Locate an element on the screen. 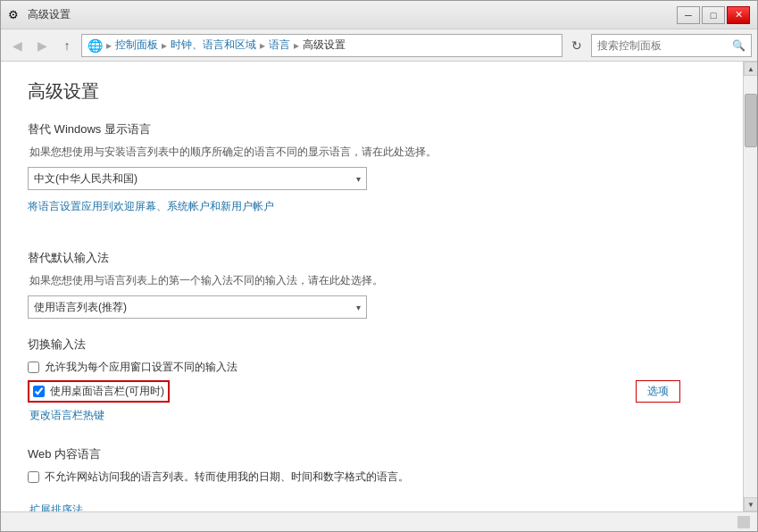 Image resolution: width=758 pixels, height=532 pixels. breadcrumb-current: 高级设置 is located at coordinates (324, 45).